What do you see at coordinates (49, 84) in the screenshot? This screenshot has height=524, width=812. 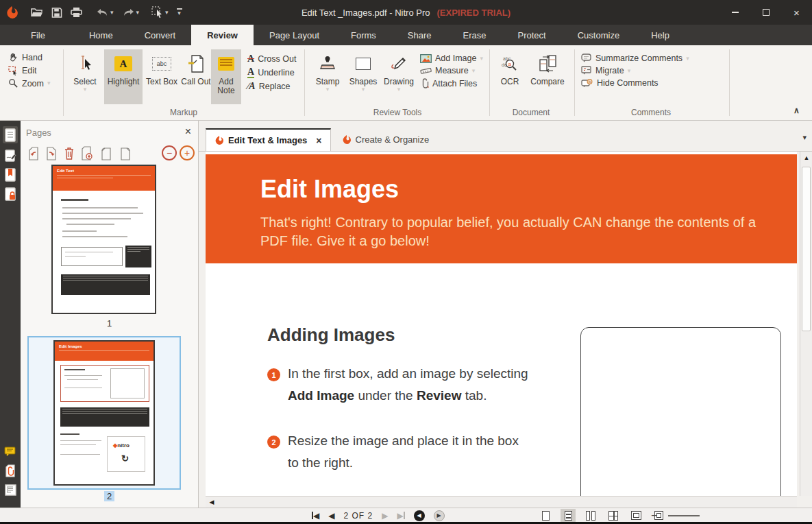 I see `zoom-dropdown-icon: ▾` at bounding box center [49, 84].